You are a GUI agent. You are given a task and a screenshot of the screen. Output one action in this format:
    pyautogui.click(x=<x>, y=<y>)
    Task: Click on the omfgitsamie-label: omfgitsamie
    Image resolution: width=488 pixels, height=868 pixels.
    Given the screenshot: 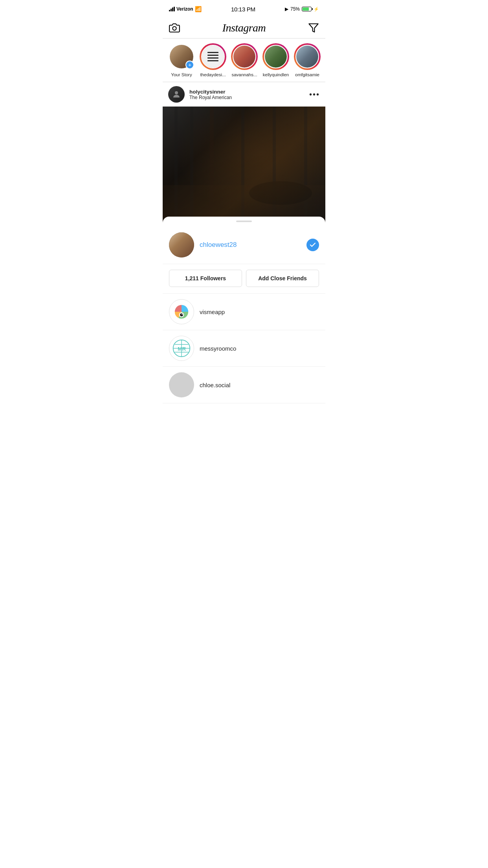 What is the action you would take?
    pyautogui.click(x=307, y=75)
    